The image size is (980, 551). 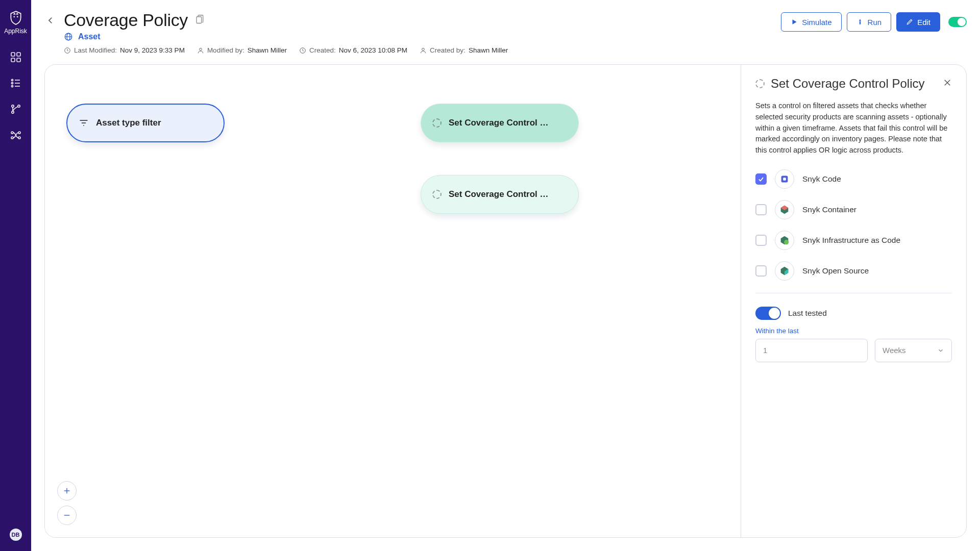 What do you see at coordinates (16, 109) in the screenshot?
I see `branch-icon` at bounding box center [16, 109].